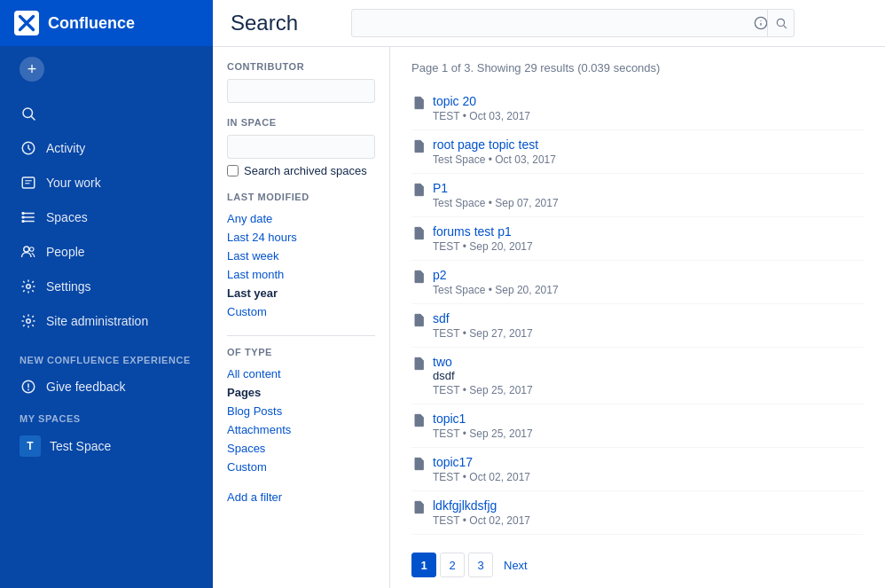 The height and width of the screenshot is (588, 885). What do you see at coordinates (302, 335) in the screenshot?
I see `filter-divider` at bounding box center [302, 335].